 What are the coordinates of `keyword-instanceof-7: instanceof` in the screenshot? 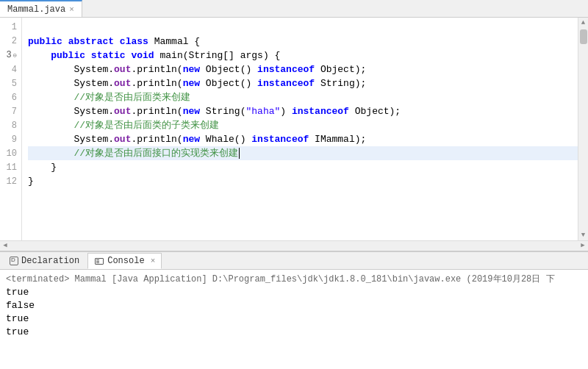 It's located at (320, 112).